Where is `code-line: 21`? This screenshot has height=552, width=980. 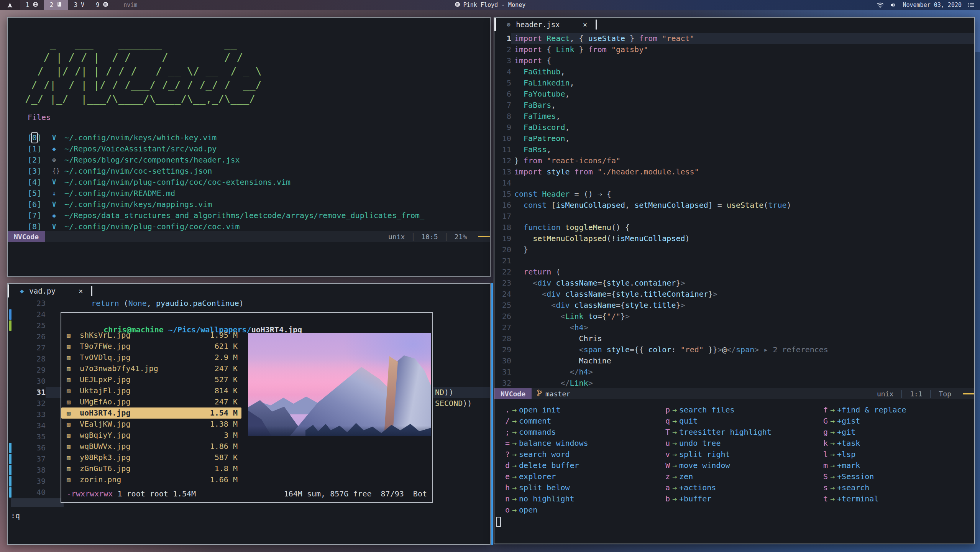
code-line: 21 is located at coordinates (734, 261).